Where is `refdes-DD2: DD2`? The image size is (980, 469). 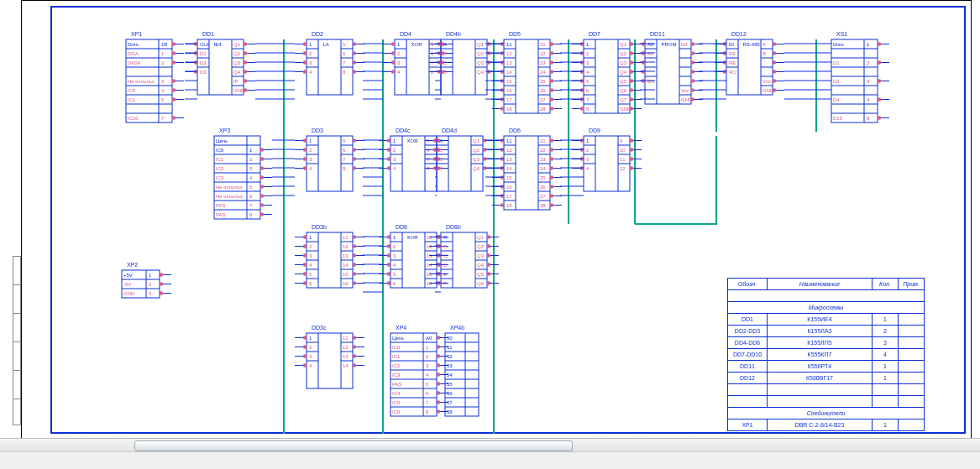 refdes-DD2: DD2 is located at coordinates (317, 34).